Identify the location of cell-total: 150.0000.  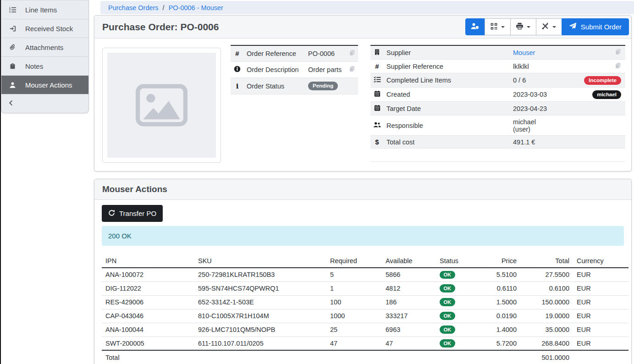
(546, 302).